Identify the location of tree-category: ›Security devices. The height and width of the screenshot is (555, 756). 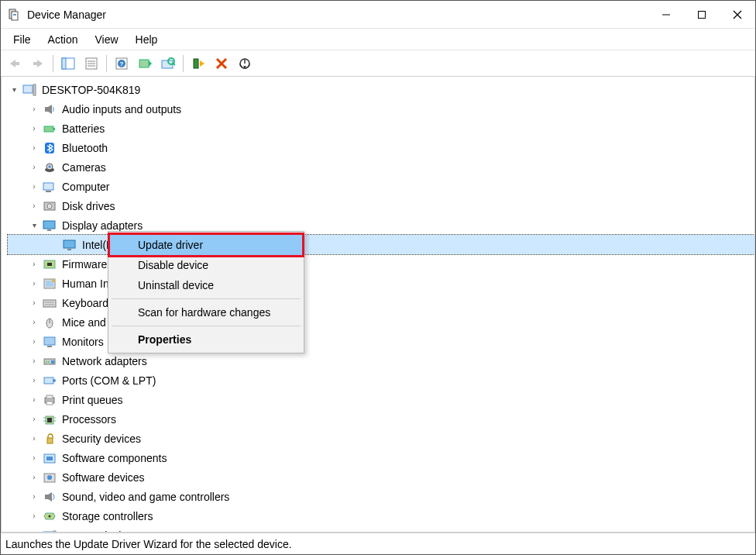
(381, 439).